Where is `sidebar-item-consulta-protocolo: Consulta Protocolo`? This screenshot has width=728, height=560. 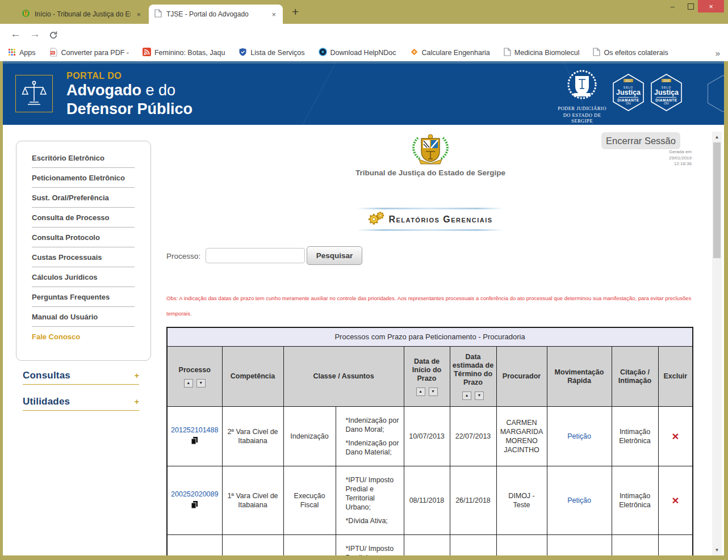 sidebar-item-consulta-protocolo: Consulta Protocolo is located at coordinates (83, 237).